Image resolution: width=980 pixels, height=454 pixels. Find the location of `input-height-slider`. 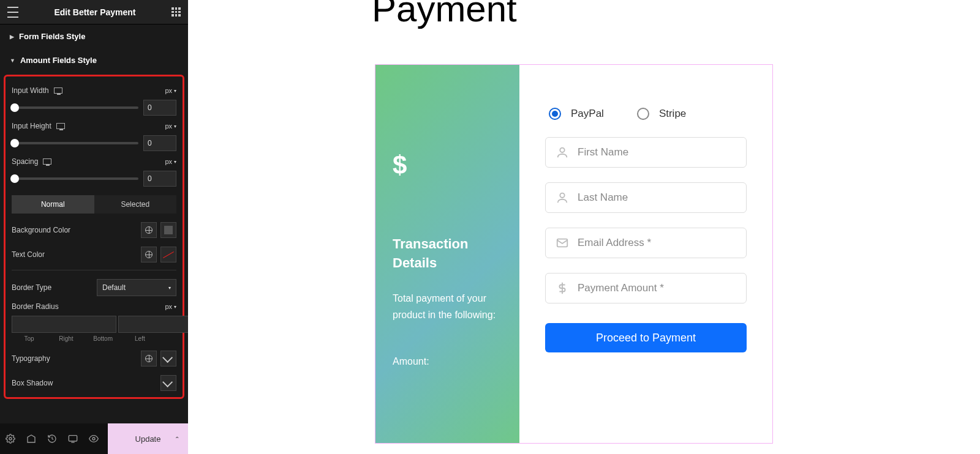

input-height-slider is located at coordinates (75, 143).